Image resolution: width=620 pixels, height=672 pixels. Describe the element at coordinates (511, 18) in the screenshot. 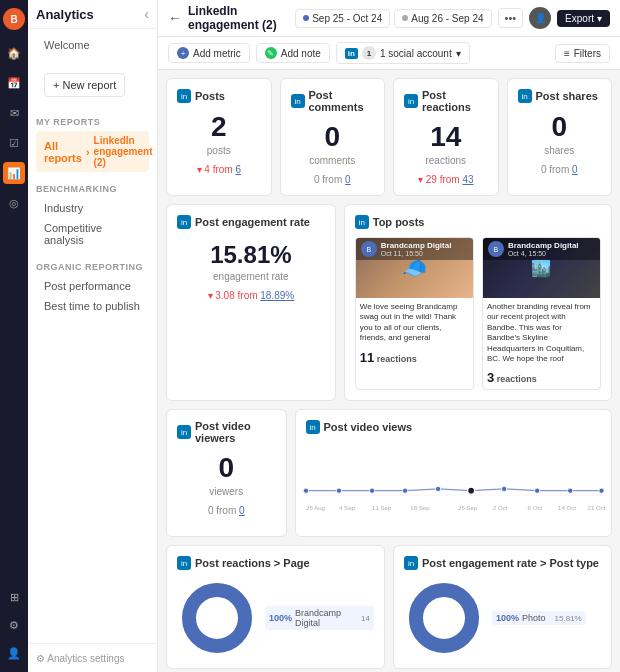

I see `more-button: •••` at that location.